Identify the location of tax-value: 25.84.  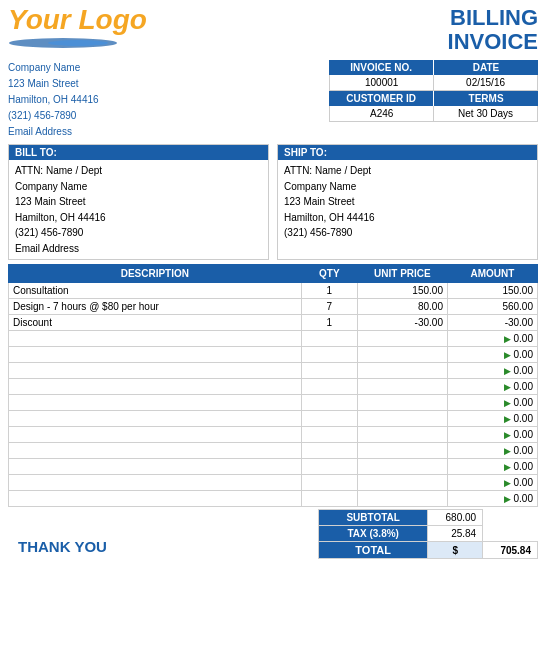
(456, 534).